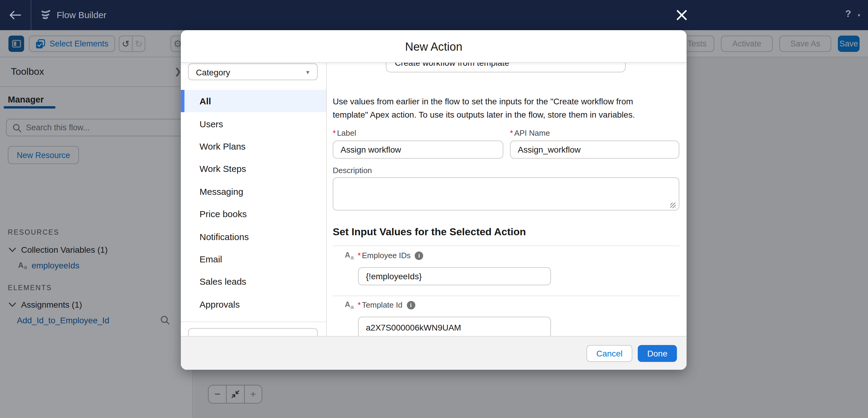 This screenshot has width=868, height=418. What do you see at coordinates (15, 15) in the screenshot?
I see `back-arrow-icon` at bounding box center [15, 15].